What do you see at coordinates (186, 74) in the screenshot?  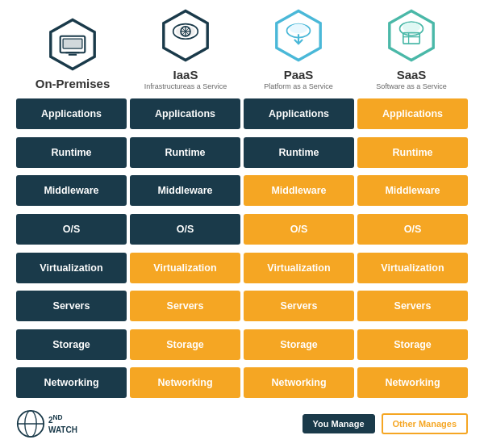 I see `iaas-title: IaaS` at bounding box center [186, 74].